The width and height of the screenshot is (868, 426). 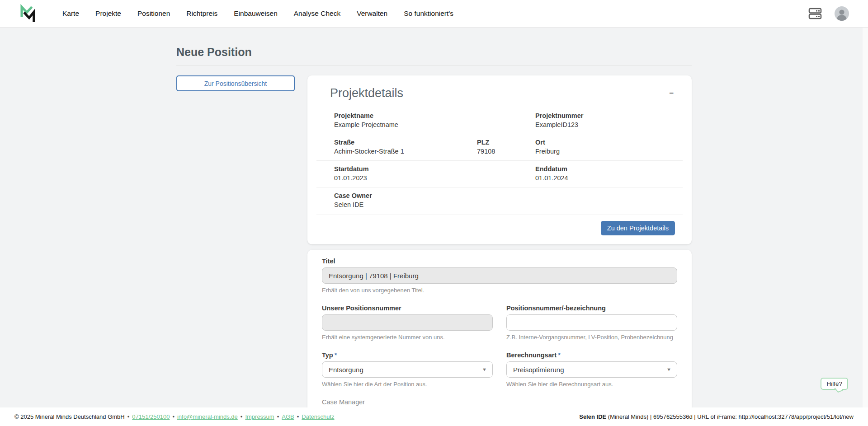 What do you see at coordinates (70, 417) in the screenshot?
I see `footer-copyright: © 2025 Mineral Minds Deutschland GmbH` at bounding box center [70, 417].